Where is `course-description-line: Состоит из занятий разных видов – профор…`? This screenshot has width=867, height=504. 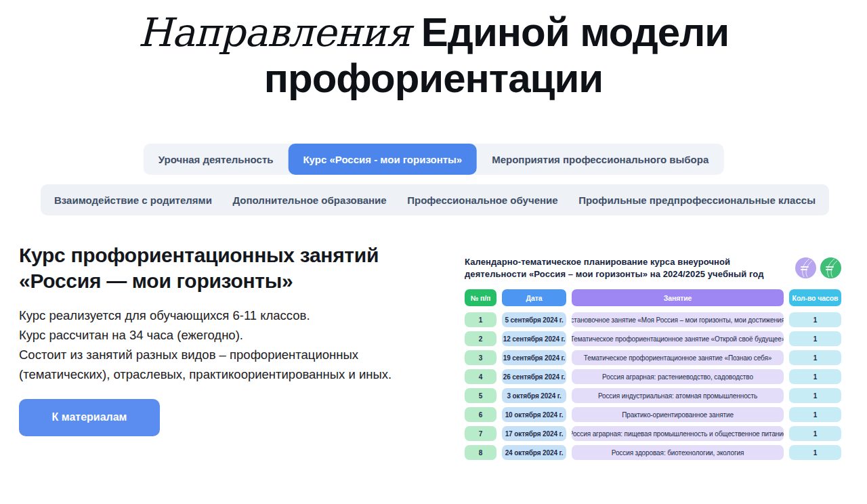 course-description-line: Состоит из занятий разных видов – профор… is located at coordinates (213, 364).